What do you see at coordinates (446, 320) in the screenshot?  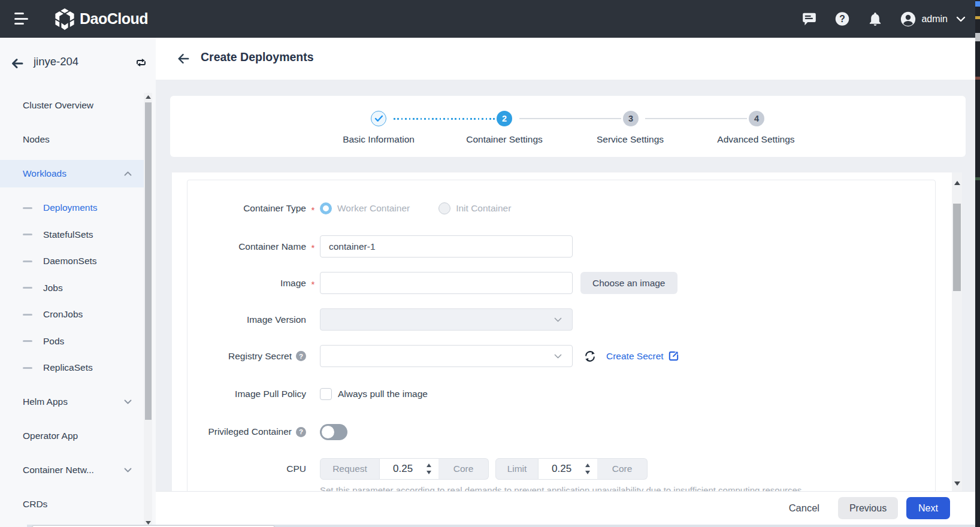 I see `image-version-select` at bounding box center [446, 320].